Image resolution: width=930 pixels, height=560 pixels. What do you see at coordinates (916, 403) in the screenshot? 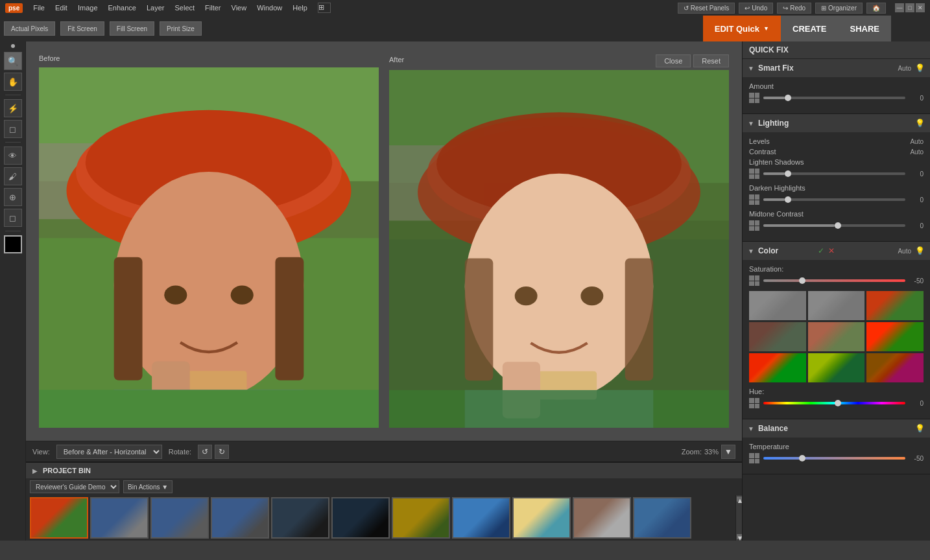
I see `hue-value: 0` at bounding box center [916, 403].